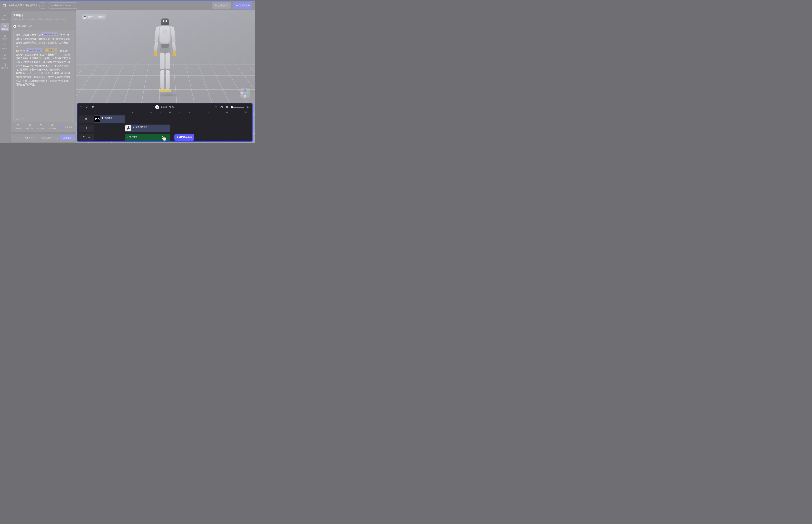 The width and height of the screenshot is (812, 524). Describe the element at coordinates (93, 107) in the screenshot. I see `delete-clip-icon` at that location.